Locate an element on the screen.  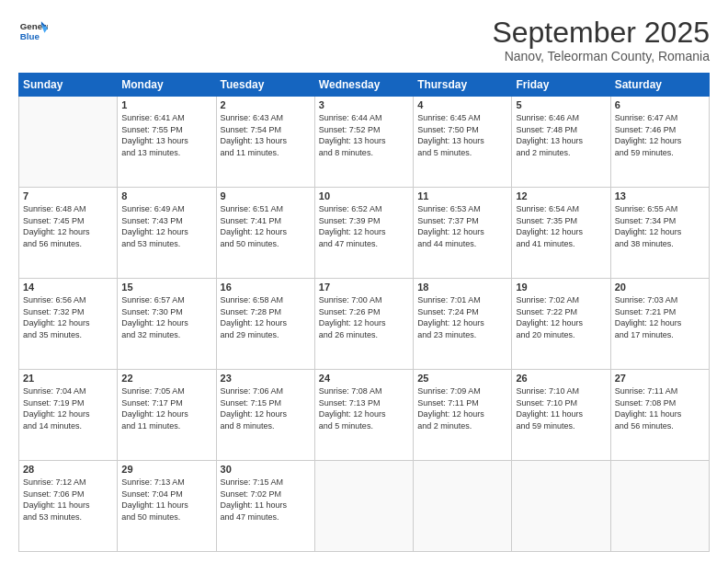
svg-text: Blue is located at coordinates (30, 37).